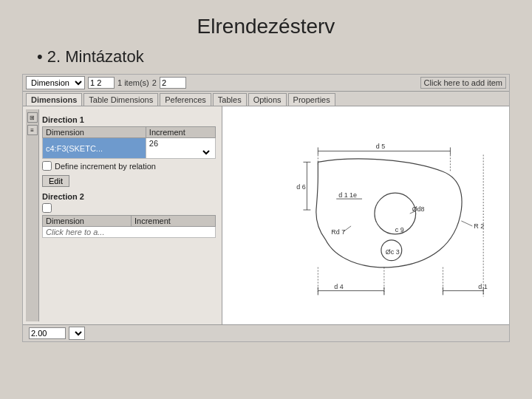 The height and width of the screenshot is (399, 532). Describe the element at coordinates (33, 130) in the screenshot. I see `sidebar-icon-list: ≡` at that location.